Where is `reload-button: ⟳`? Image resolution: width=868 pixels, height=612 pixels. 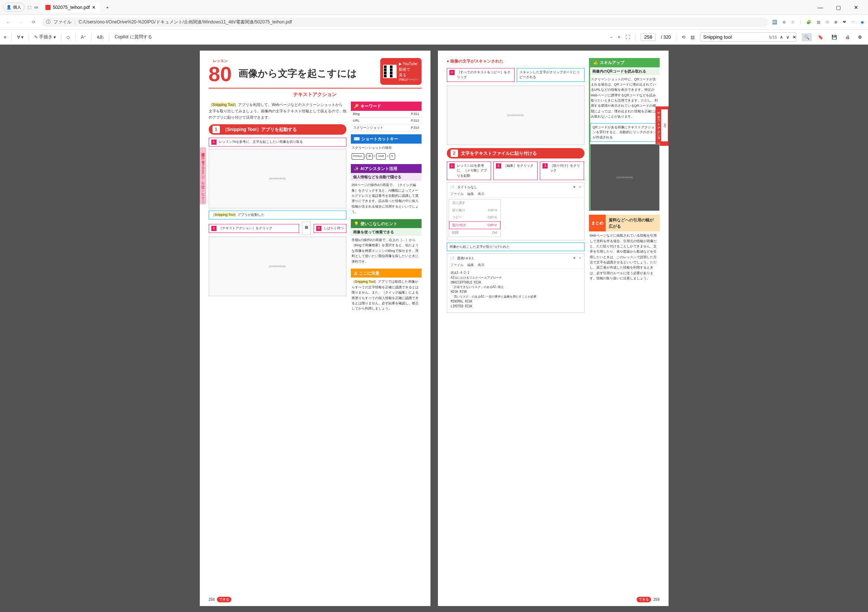
reload-button: ⟳ is located at coordinates (33, 22).